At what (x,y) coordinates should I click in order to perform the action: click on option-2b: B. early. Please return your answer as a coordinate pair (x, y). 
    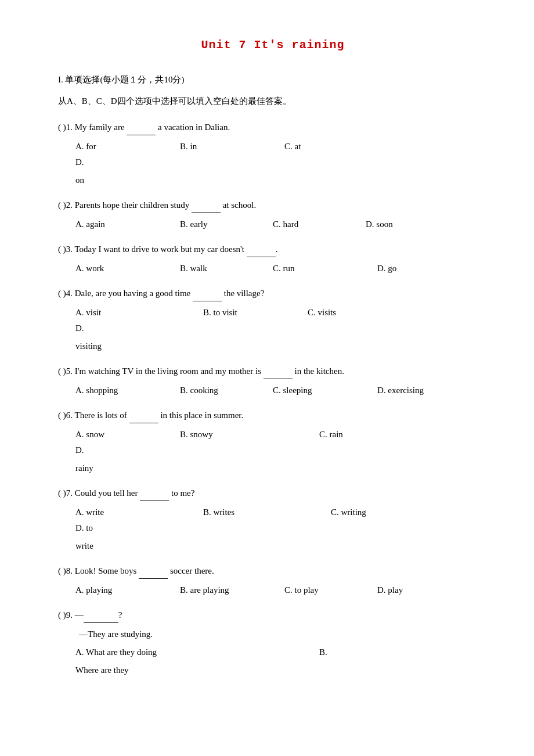
    Looking at the image, I should click on (221, 224).